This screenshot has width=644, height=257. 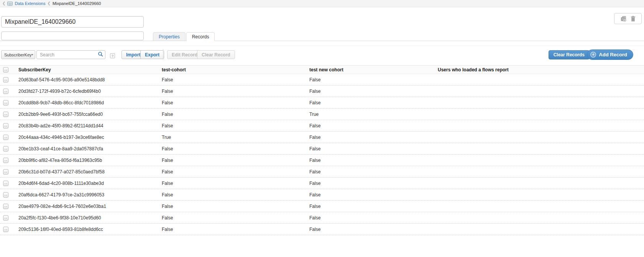 I want to click on table-row: 20a2f5fc-f130-4be6-9f38-10e710e95d60 Fal…, so click(x=322, y=218).